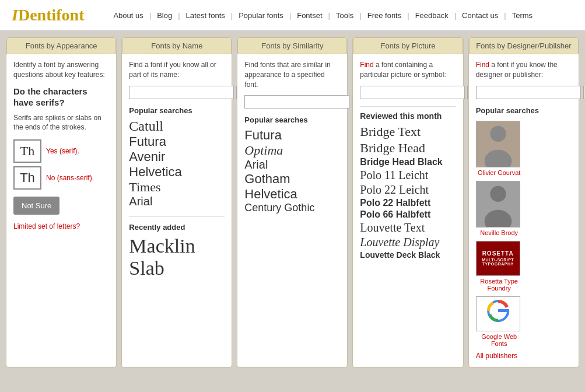  I want to click on by-similarity-search-row: Go, so click(292, 102).